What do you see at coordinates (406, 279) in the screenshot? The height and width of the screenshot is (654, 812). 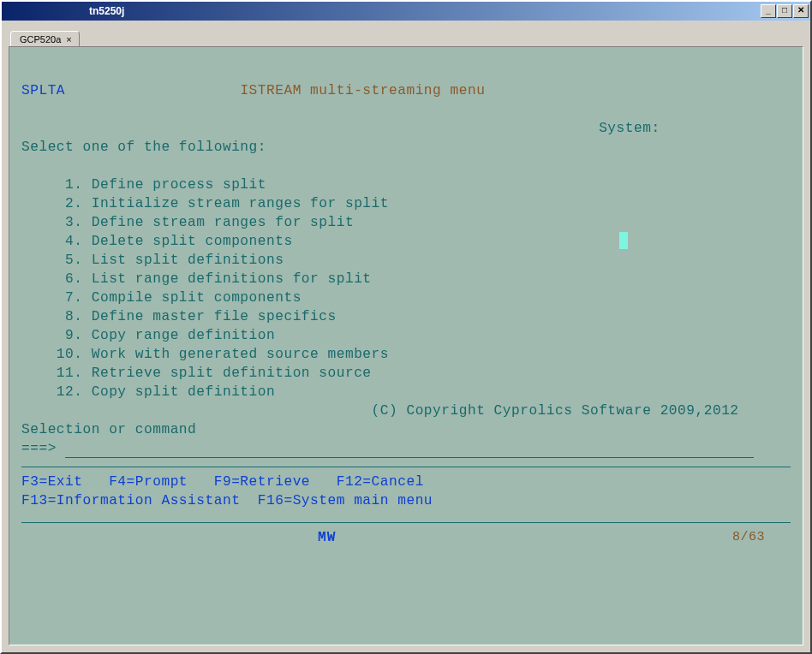 I see `menu-option: 6. List range definitions for split` at bounding box center [406, 279].